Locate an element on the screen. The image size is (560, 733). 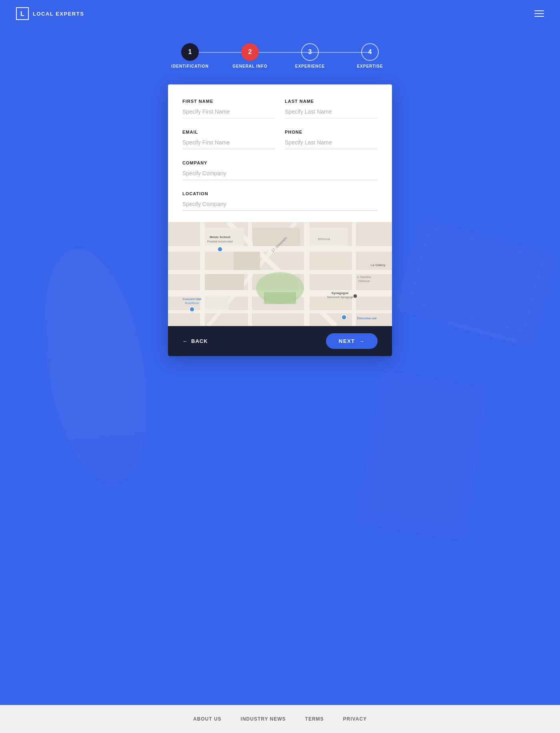
first-name-input is located at coordinates (229, 114).